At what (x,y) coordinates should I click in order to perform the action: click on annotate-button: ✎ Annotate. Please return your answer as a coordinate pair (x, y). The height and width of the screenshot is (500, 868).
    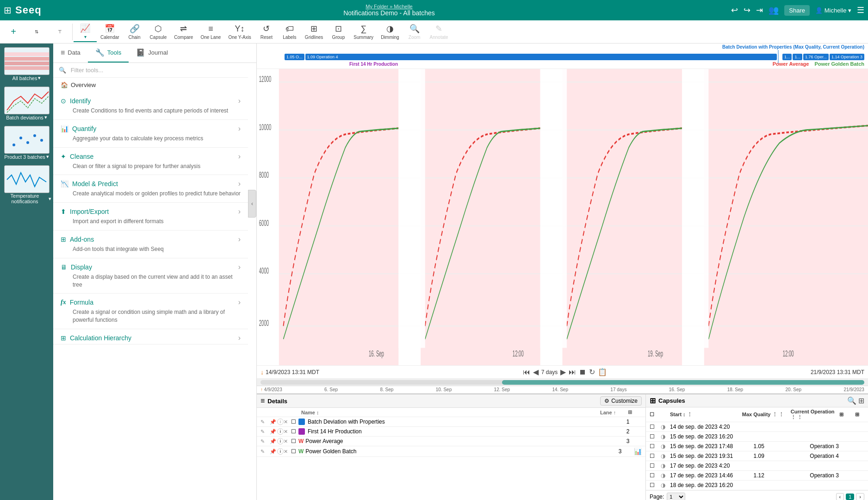
    Looking at the image, I should click on (439, 31).